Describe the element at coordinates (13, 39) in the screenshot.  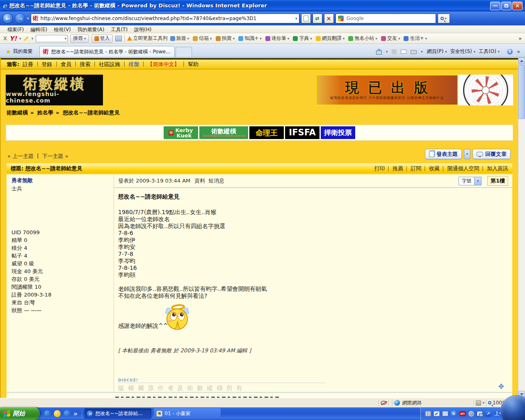
I see `yahoo-logo: Y!` at that location.